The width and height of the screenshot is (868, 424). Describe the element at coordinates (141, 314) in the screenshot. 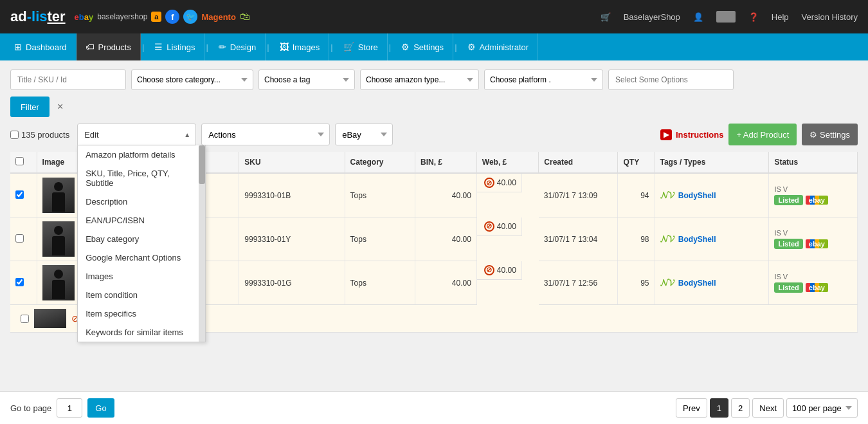

I see `dropdown-item-8: Item specifics` at that location.